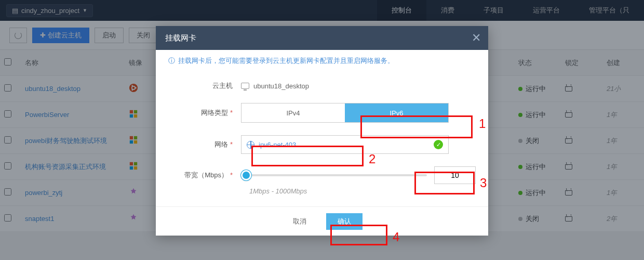  What do you see at coordinates (363, 191) in the screenshot?
I see `bandwidth-hint: 1Mbps - 1000Mbps` at bounding box center [363, 191].